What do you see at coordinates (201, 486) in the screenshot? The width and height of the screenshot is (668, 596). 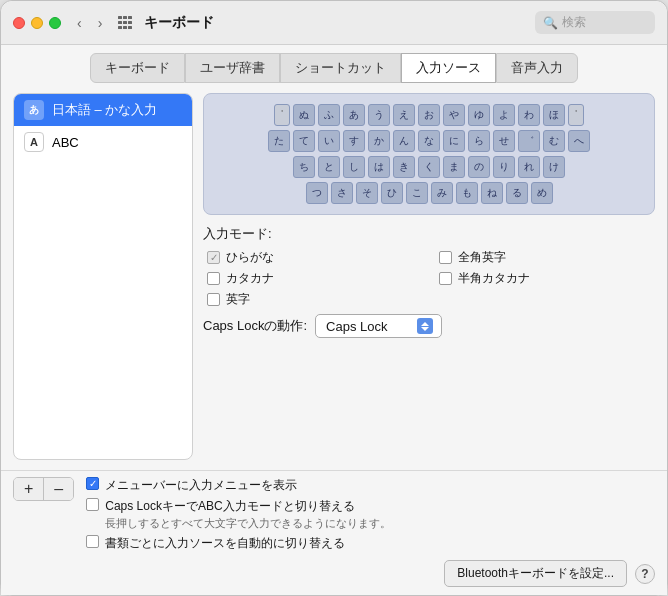 I see `label-menu-bar: メニューバーに入力メニューを表示` at bounding box center [201, 486].